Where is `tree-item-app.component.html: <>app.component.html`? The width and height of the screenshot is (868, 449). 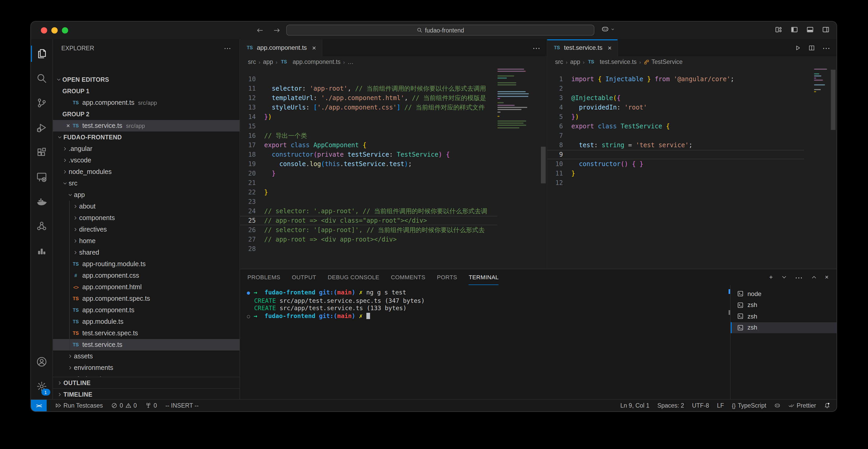 tree-item-app.component.html: <>app.component.html is located at coordinates (146, 287).